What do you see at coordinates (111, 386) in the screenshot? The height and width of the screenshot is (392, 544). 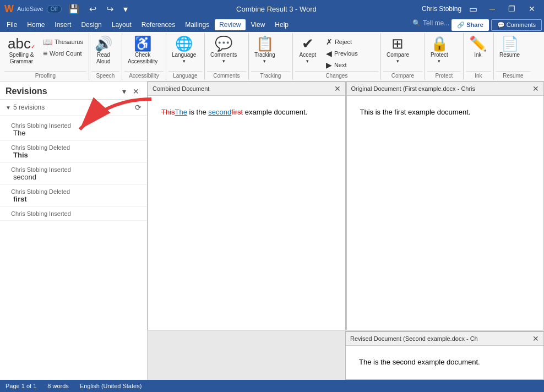 I see `language-status: English (United States)` at bounding box center [111, 386].